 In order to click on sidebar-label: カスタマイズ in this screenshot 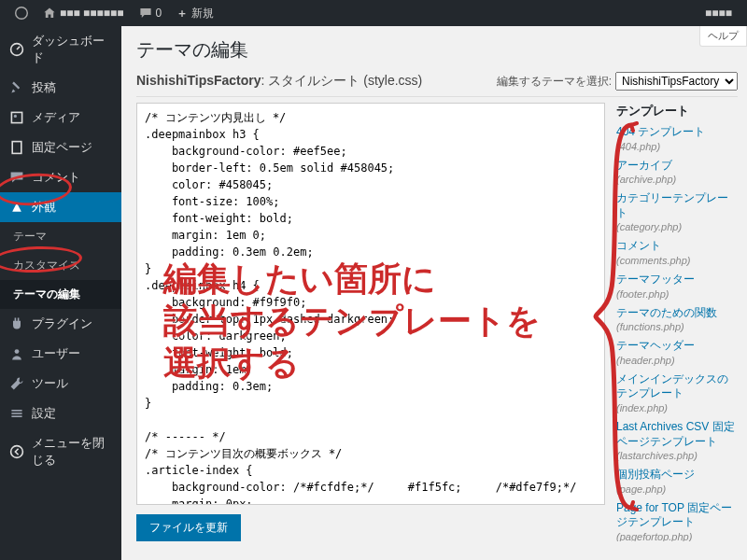, I will do `click(47, 265)`.